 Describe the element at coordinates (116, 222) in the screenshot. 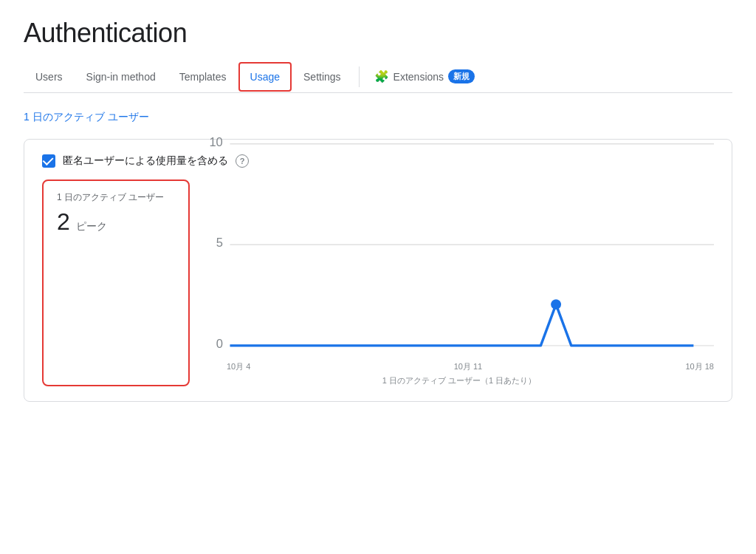

I see `stat-card-value-row: 2 ピーク` at that location.